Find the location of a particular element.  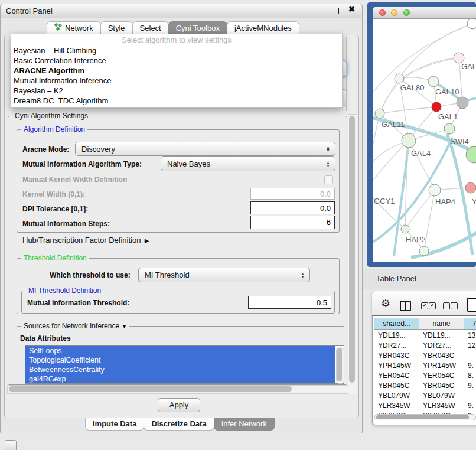

node-hap4 is located at coordinates (435, 190).